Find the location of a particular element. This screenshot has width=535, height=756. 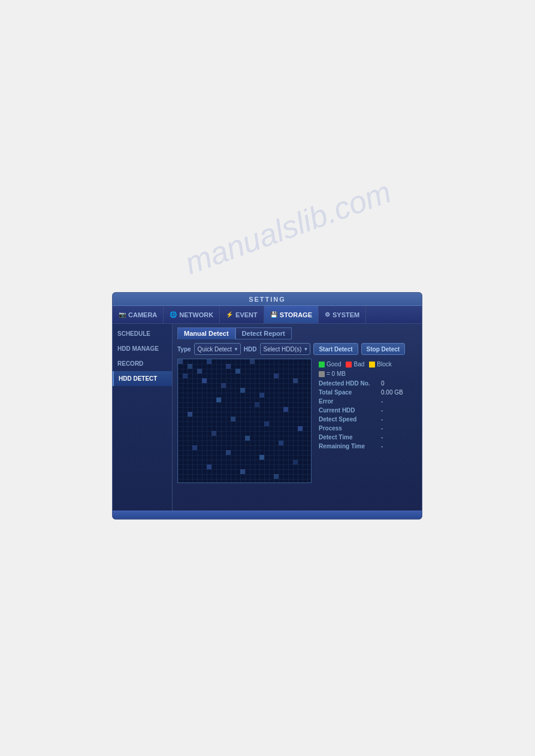

title-bar: SETTING is located at coordinates (267, 299).